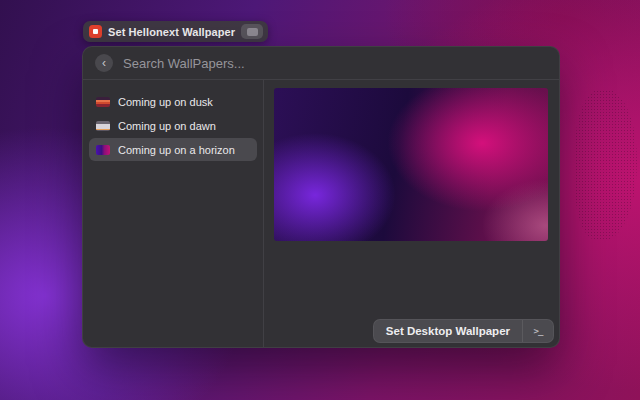 The image size is (640, 400). What do you see at coordinates (464, 331) in the screenshot?
I see `set-desktop-wallpaper-button: Set Desktop Wallpaper >_` at bounding box center [464, 331].